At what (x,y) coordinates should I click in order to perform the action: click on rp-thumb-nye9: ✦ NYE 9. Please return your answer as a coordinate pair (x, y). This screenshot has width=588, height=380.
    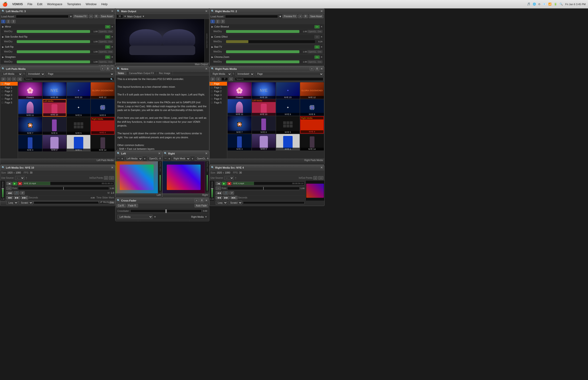
    Looking at the image, I should click on (288, 108).